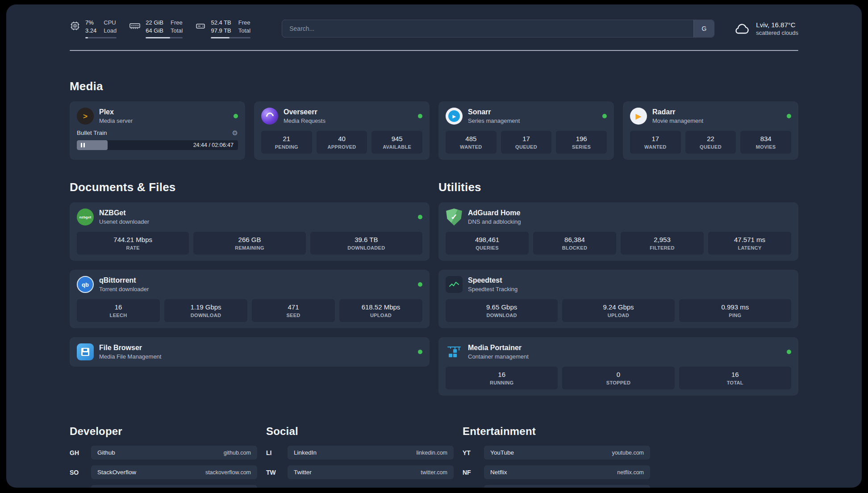 The width and height of the screenshot is (868, 493). Describe the element at coordinates (221, 31) in the screenshot. I see `disk-total: 97.9 TB` at that location.